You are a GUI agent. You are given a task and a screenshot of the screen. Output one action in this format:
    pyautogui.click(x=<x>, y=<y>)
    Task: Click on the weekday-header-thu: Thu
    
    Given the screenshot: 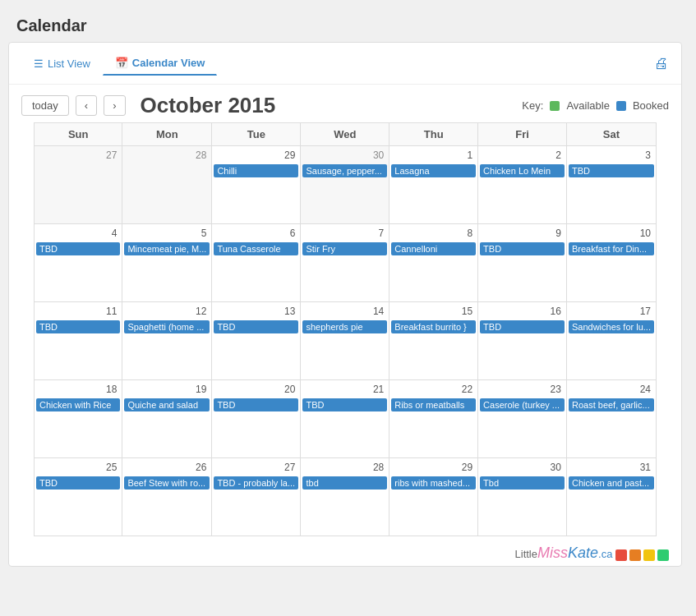 What is the action you would take?
    pyautogui.click(x=434, y=135)
    